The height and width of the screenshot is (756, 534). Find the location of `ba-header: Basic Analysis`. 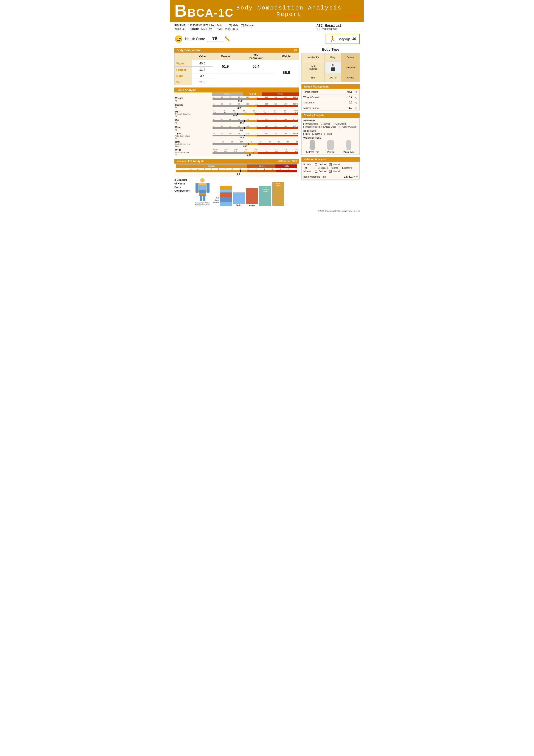

ba-header: Basic Analysis is located at coordinates (237, 90).